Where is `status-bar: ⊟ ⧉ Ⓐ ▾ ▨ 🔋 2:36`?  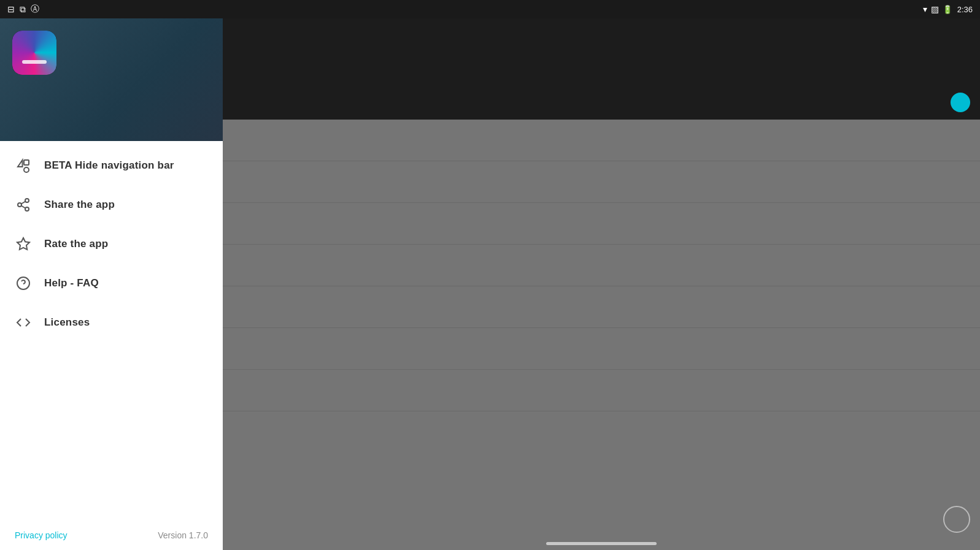 status-bar: ⊟ ⧉ Ⓐ ▾ ▨ 🔋 2:36 is located at coordinates (490, 9).